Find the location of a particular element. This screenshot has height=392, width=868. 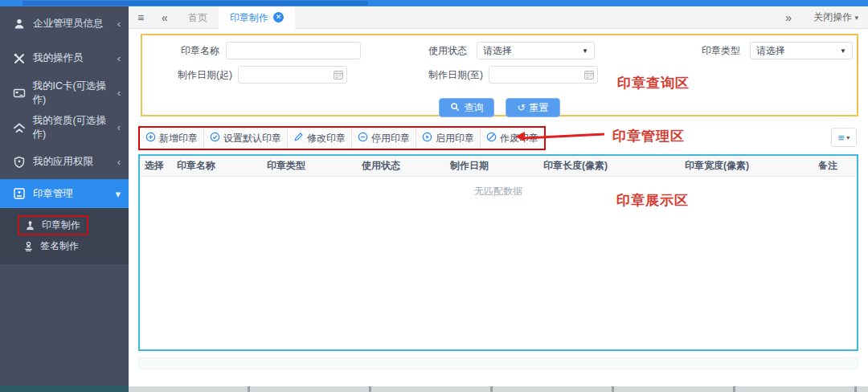

search-button: 查询 is located at coordinates (466, 108).